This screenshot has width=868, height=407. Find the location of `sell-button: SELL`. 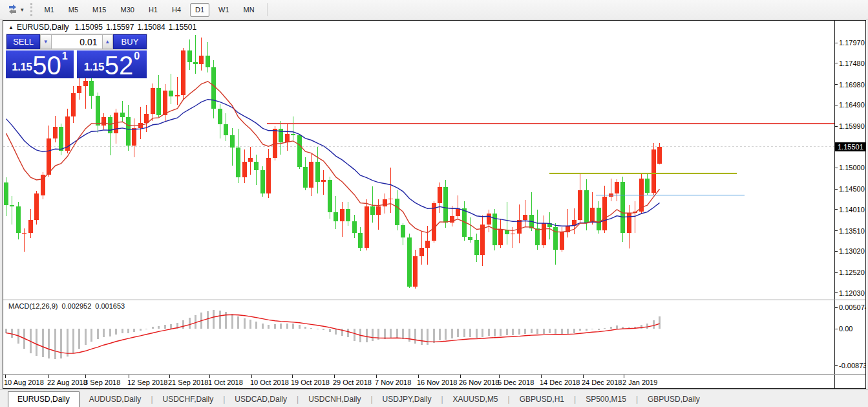

sell-button: SELL is located at coordinates (23, 41).